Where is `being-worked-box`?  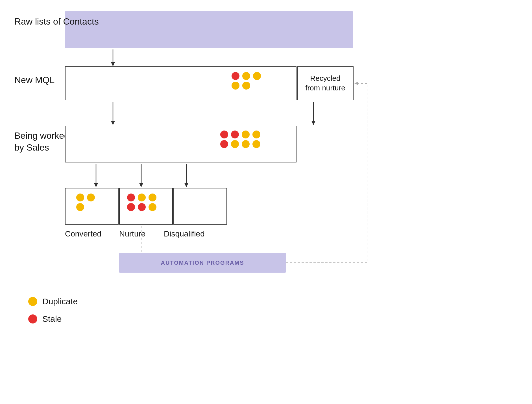
being-worked-box is located at coordinates (181, 144).